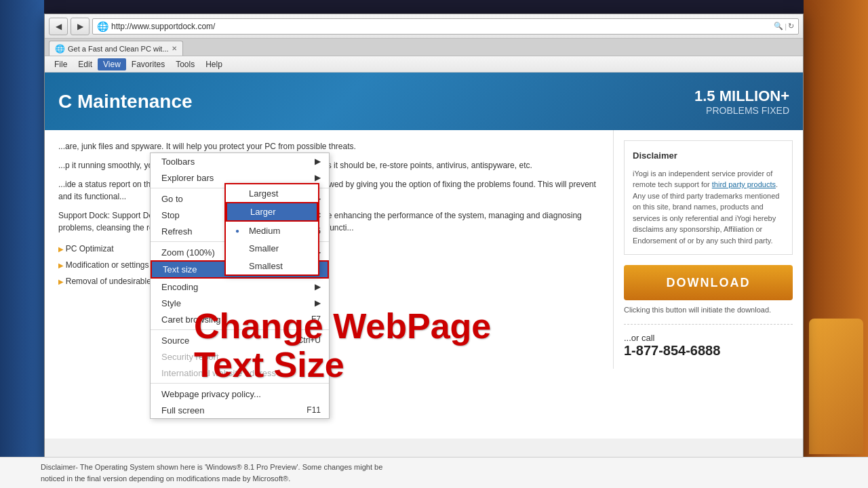 This screenshot has height=488, width=868. What do you see at coordinates (263, 211) in the screenshot?
I see `larger-label: Larger` at bounding box center [263, 211].